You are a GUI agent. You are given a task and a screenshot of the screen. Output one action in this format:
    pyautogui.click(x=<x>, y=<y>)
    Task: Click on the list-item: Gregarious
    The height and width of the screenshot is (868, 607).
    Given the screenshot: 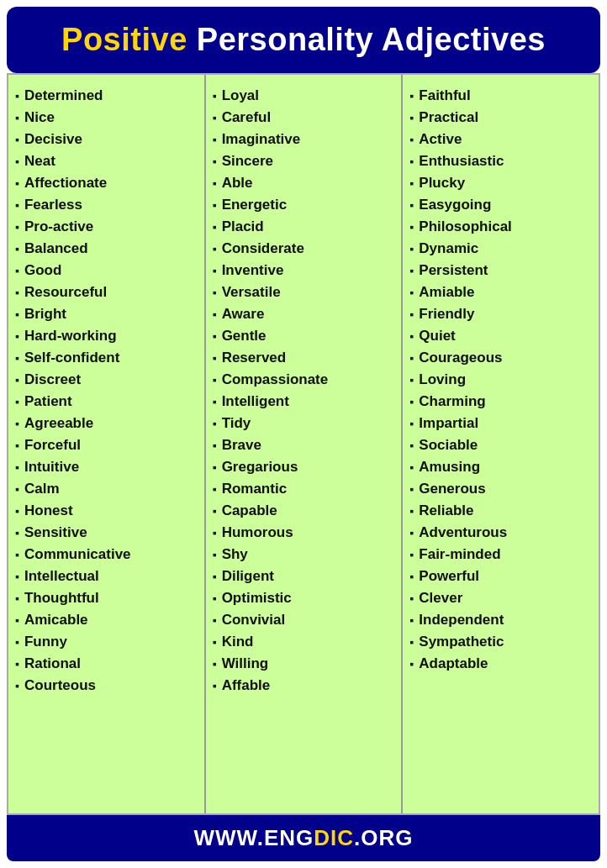 What is the action you would take?
    pyautogui.click(x=304, y=467)
    